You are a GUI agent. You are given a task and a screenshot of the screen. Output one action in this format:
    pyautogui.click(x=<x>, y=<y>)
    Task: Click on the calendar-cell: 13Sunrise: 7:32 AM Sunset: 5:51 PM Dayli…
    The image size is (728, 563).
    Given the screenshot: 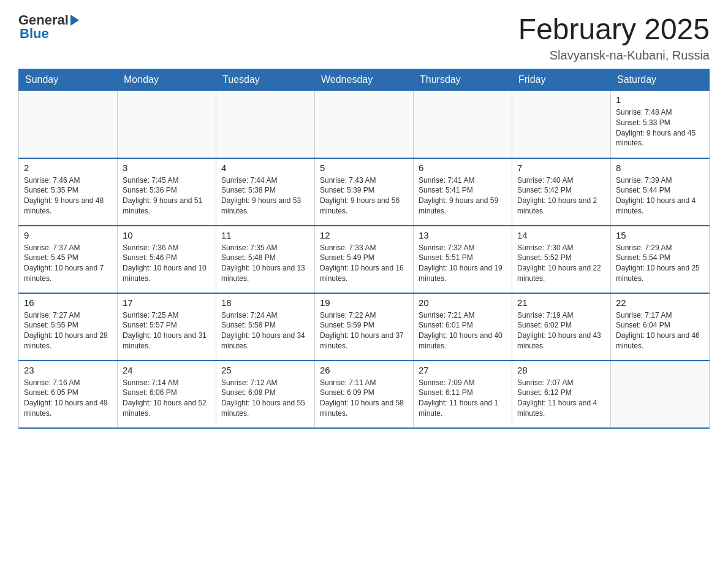 What is the action you would take?
    pyautogui.click(x=463, y=259)
    